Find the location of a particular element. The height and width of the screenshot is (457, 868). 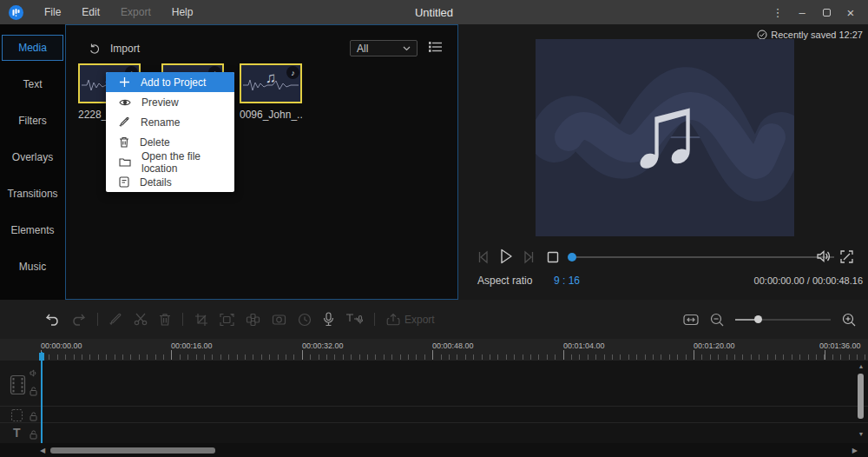

playback-progress-handle is located at coordinates (572, 257).